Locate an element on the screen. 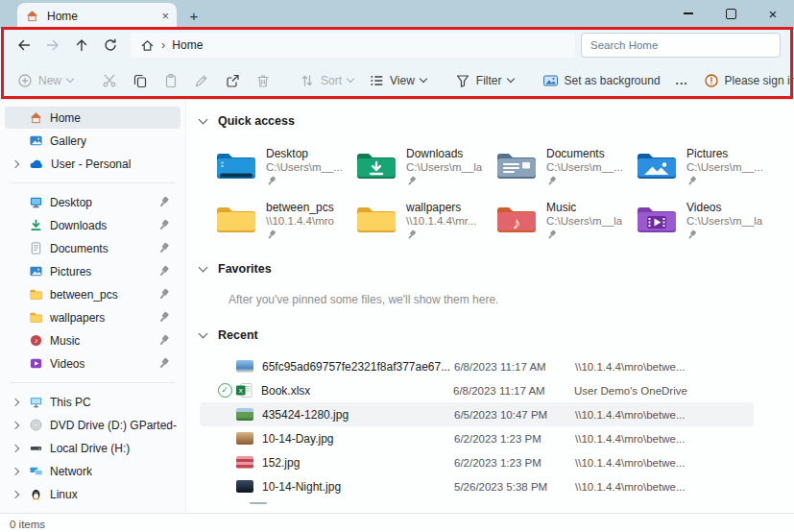  quick-access-item-videos: Videos C:\Users\m__la is located at coordinates (706, 220).